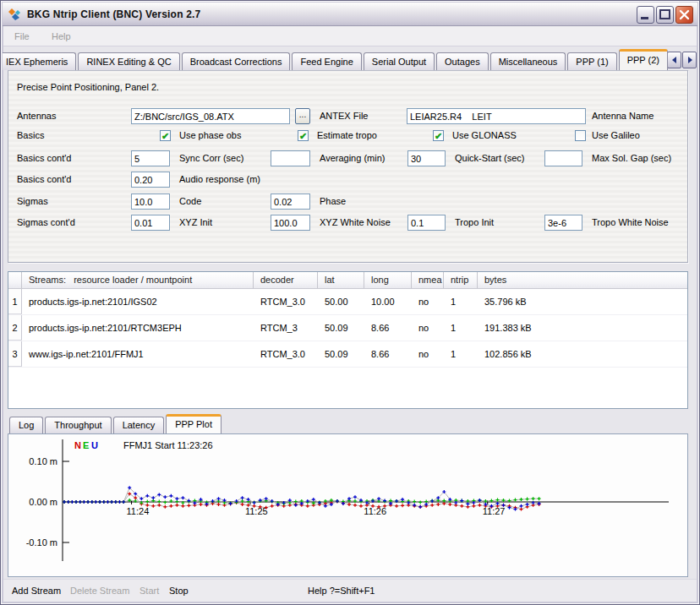 This screenshot has height=605, width=700. Describe the element at coordinates (211, 117) in the screenshot. I see `antex-path-input` at that location.